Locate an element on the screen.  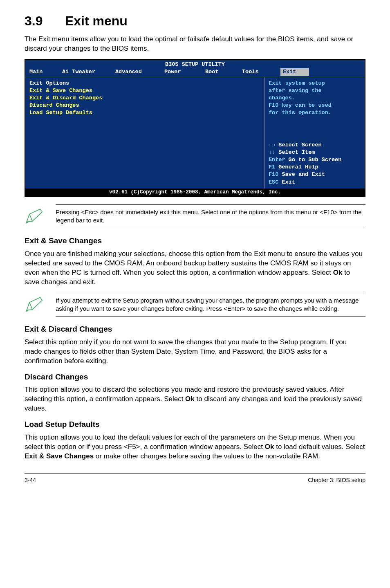
subheading-discard-exit: Exit & Discard Changes is located at coordinates (195, 329).